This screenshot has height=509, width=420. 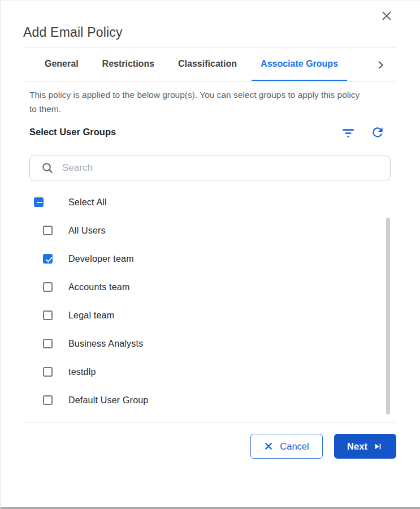 I want to click on page-title: Add Email Policy, so click(x=73, y=33).